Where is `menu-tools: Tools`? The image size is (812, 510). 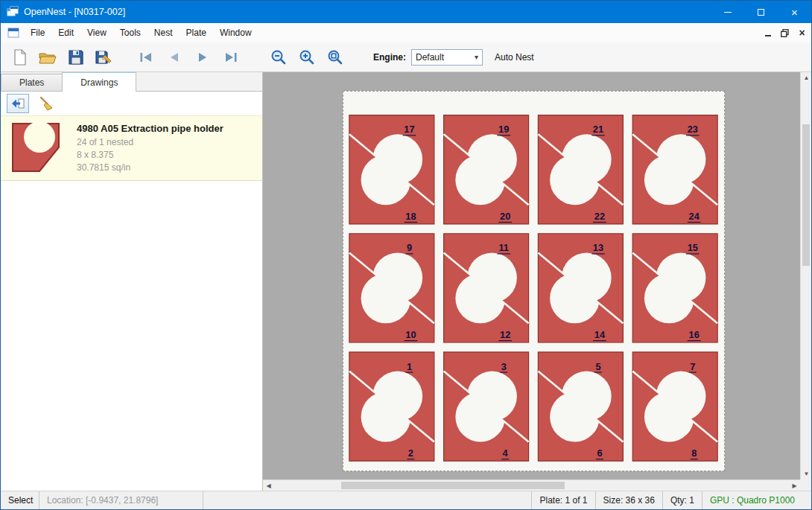 menu-tools: Tools is located at coordinates (130, 33).